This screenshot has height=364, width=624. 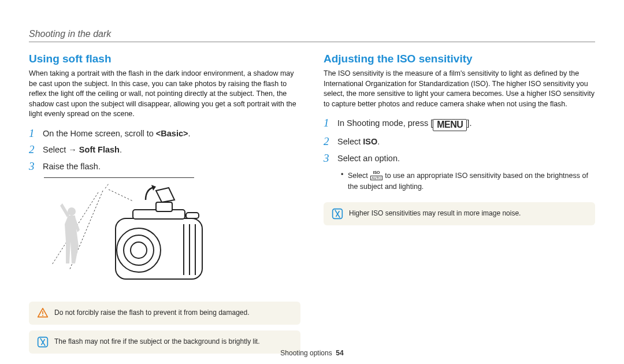 What do you see at coordinates (459, 141) in the screenshot?
I see `right-steps: 1 In Shooting mode, press [MENU]. 2 Sele…` at bounding box center [459, 141].